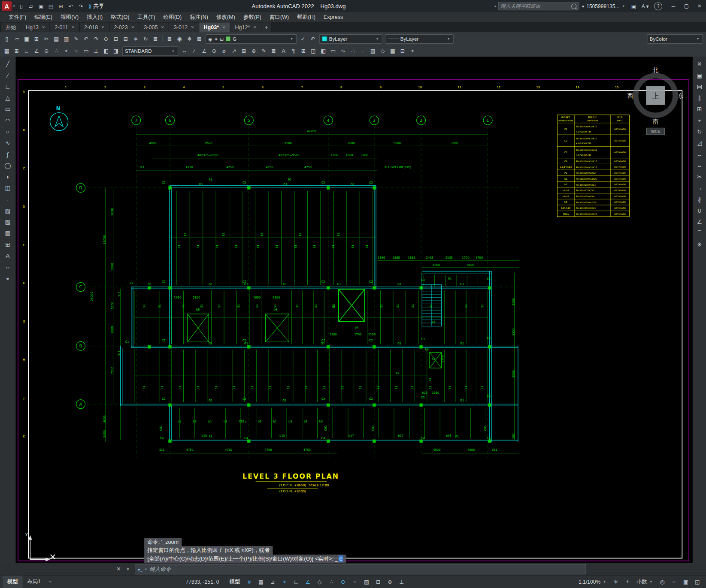  What do you see at coordinates (353, 51) in the screenshot?
I see `divide-icon: ∴` at bounding box center [353, 51].